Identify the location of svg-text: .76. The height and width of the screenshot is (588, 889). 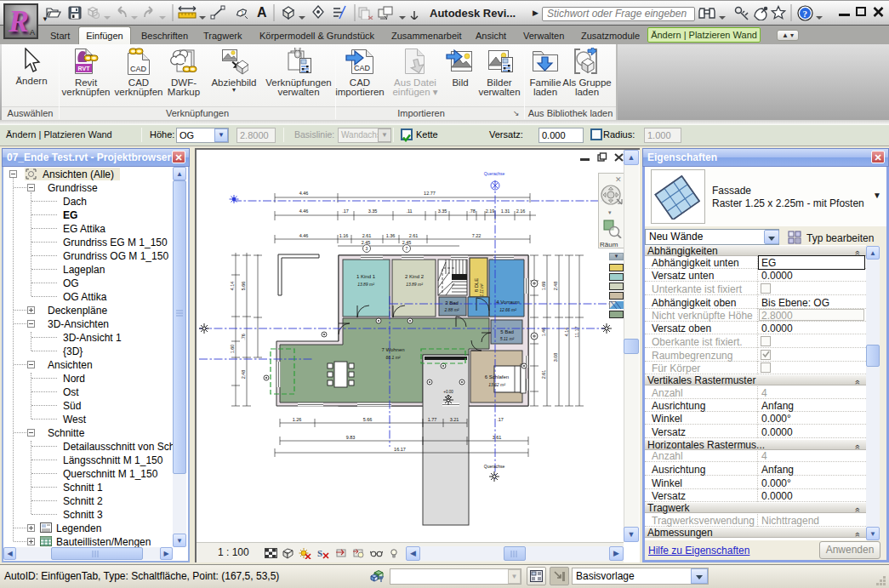
(243, 337).